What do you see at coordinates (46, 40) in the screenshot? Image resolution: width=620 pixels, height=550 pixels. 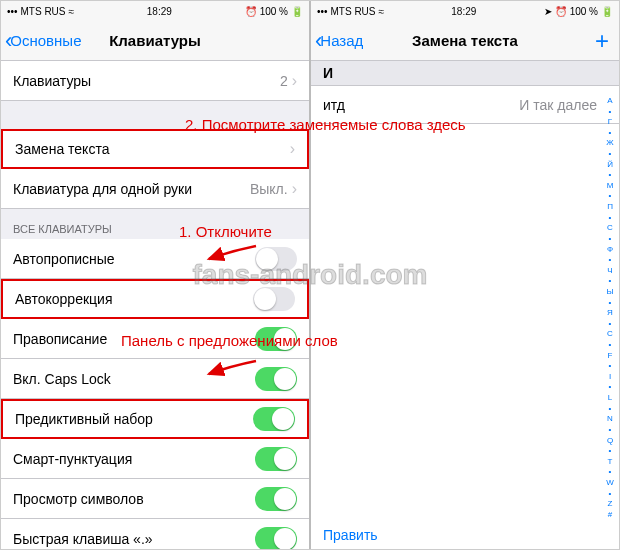 I see `back-label: Основные` at bounding box center [46, 40].